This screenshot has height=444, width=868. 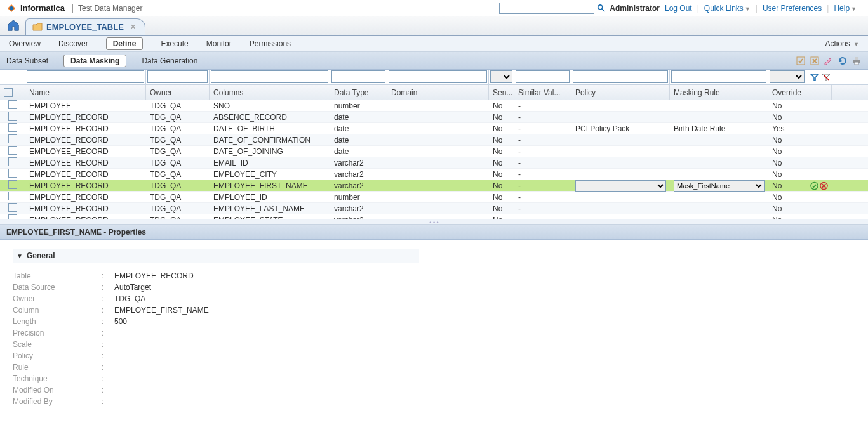 What do you see at coordinates (27, 61) in the screenshot?
I see `subtab-data-subset: Data Subset` at bounding box center [27, 61].